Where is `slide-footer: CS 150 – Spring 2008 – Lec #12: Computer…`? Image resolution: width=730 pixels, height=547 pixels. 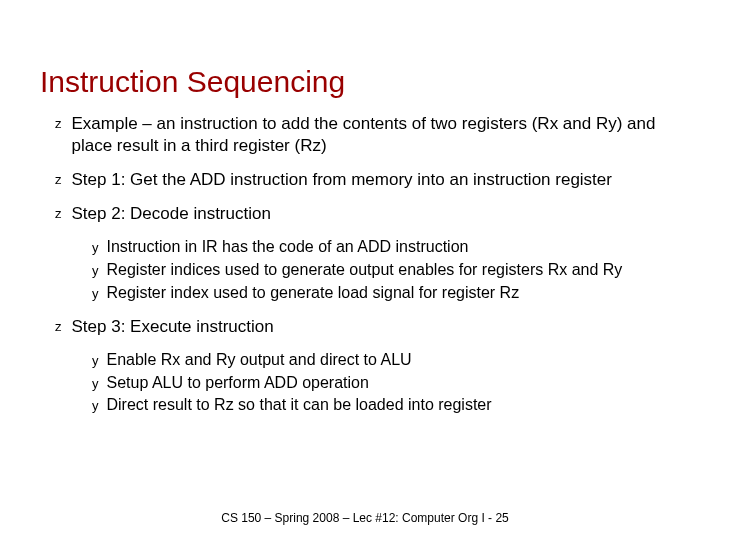
slide-footer: CS 150 – Spring 2008 – Lec #12: Computer… is located at coordinates (365, 518).